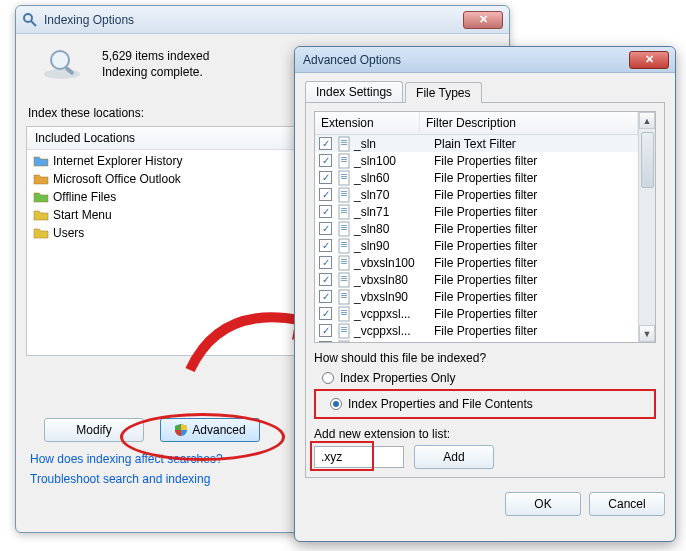 This screenshot has height=551, width=686. I want to click on extension-row: _sln80File Properties filter, so click(476, 228).